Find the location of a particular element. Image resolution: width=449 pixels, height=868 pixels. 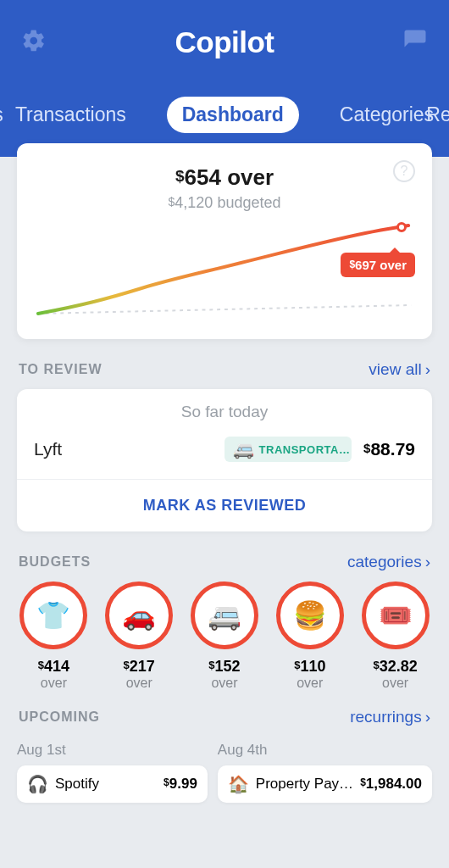

budget-amount: $152 is located at coordinates (224, 666).